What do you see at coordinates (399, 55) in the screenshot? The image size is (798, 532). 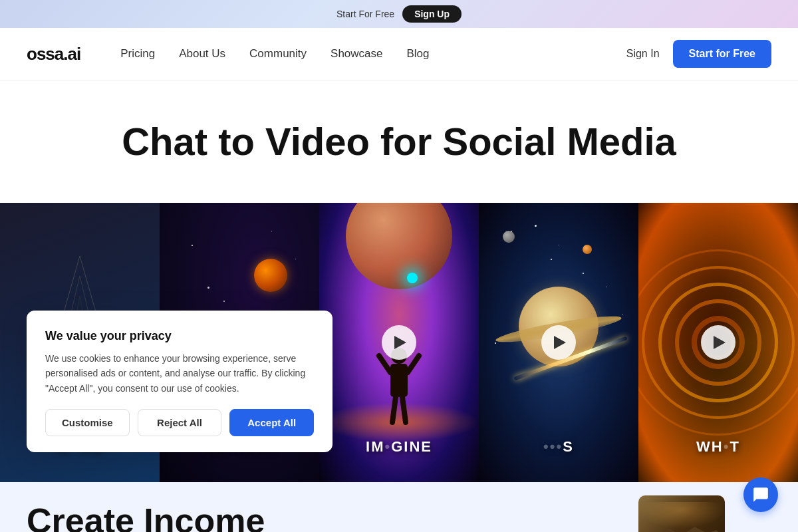 I see `header: ossa.ai Pricing About Us Community Showc…` at bounding box center [399, 55].